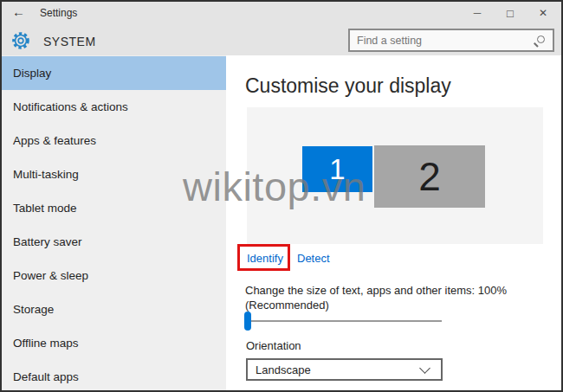  Describe the element at coordinates (442, 41) in the screenshot. I see `search-input` at that location.